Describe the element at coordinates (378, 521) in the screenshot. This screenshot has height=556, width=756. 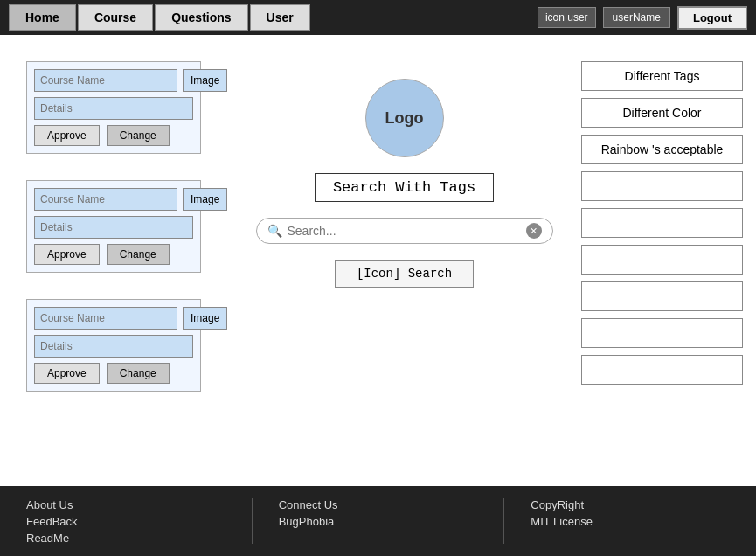
I see `footer: About Us FeedBack ReadMe Connect Us BugP…` at that location.